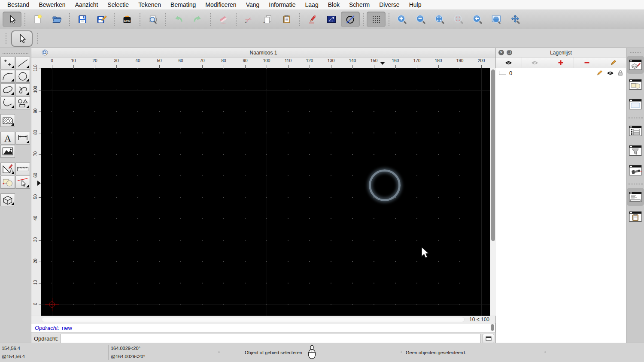 This screenshot has height=362, width=644. What do you see at coordinates (282, 5) in the screenshot?
I see `menu-informatie: Informatie` at bounding box center [282, 5].